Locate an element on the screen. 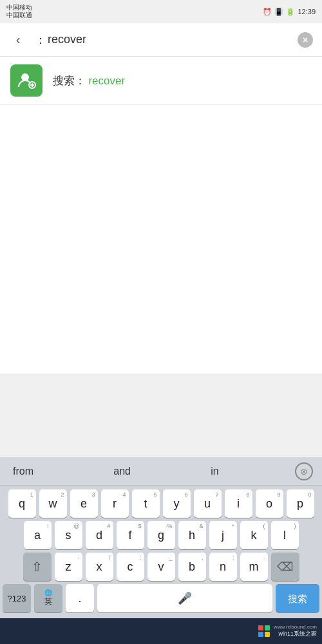 The width and height of the screenshot is (322, 644). contact-icon is located at coordinates (26, 80).